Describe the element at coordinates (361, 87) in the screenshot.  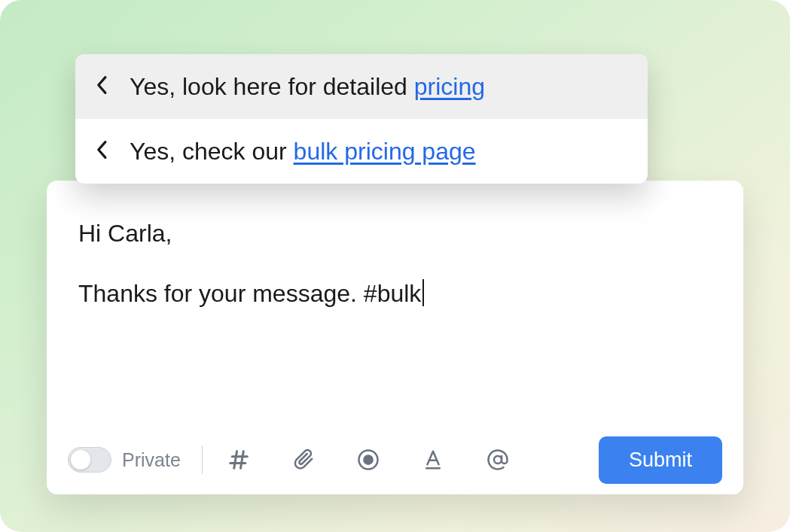
I see `suggestion-item: Yes, look here for detailed pricing` at that location.